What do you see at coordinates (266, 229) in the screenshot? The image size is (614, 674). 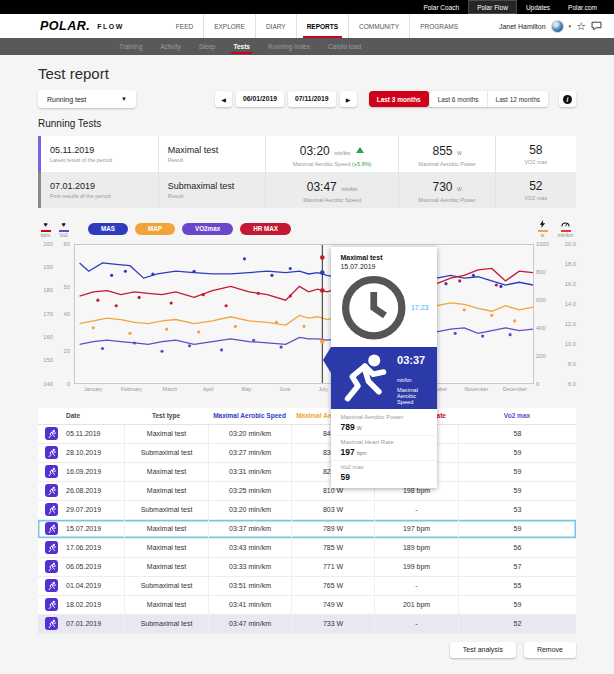 I see `legend-pill-hr-max: HR MAX` at bounding box center [266, 229].